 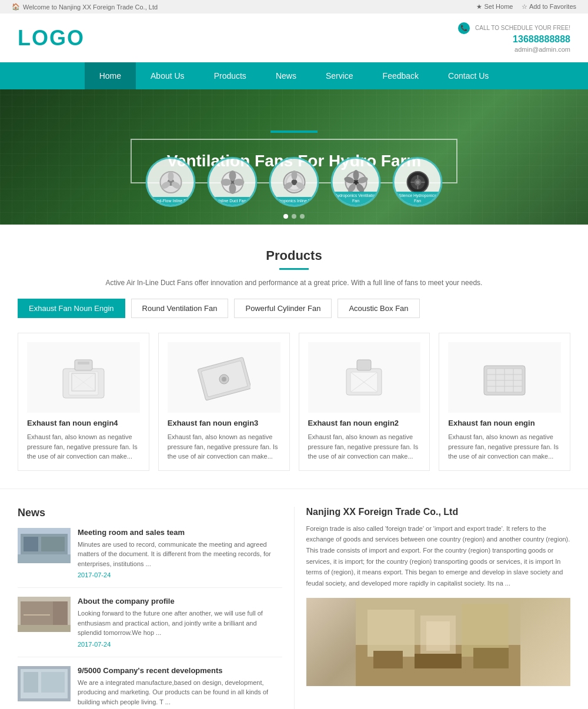 What do you see at coordinates (83, 402) in the screenshot?
I see `product-card-1: Exhaust fan noun engin4 Exhaust fan, als…` at bounding box center [83, 402].